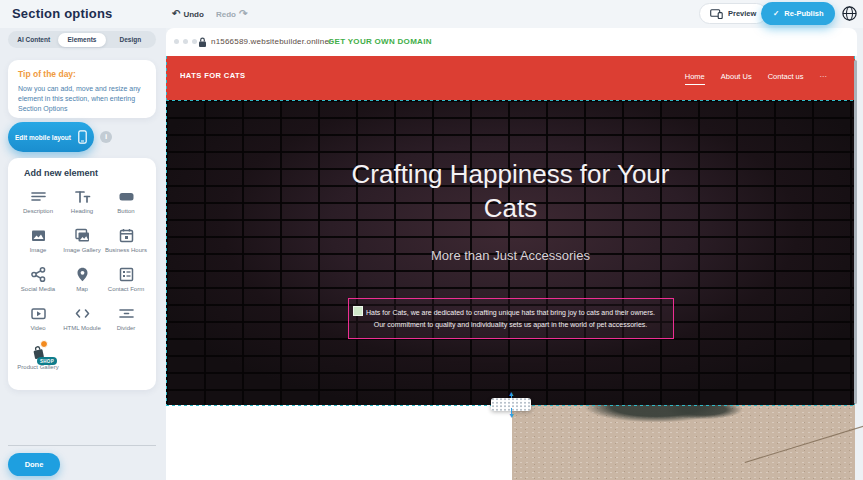 This screenshot has width=863, height=480. I want to click on element-image-gallery: Image Gallery, so click(82, 242).